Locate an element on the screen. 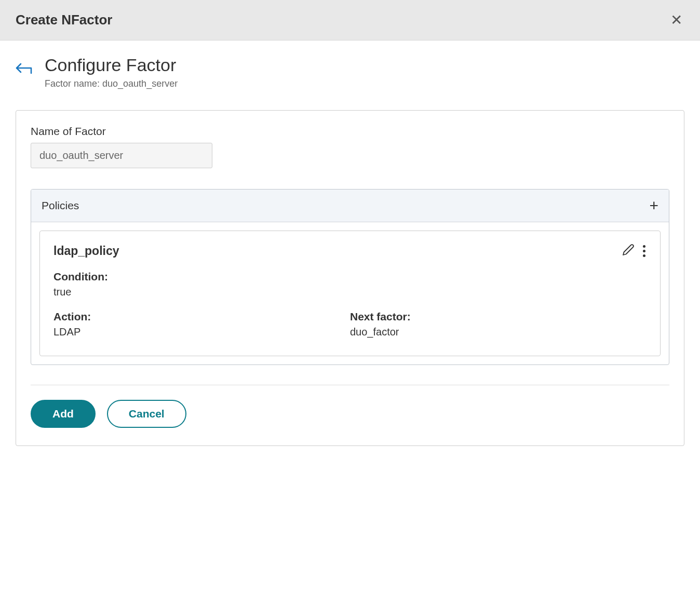 The image size is (700, 594). subtitle-value: duo_oauth_server is located at coordinates (140, 84).